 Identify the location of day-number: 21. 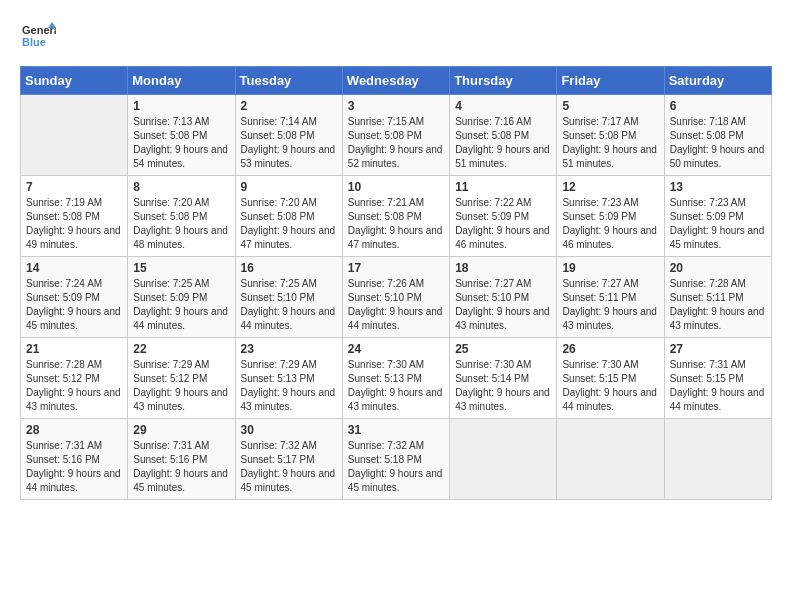
(74, 349).